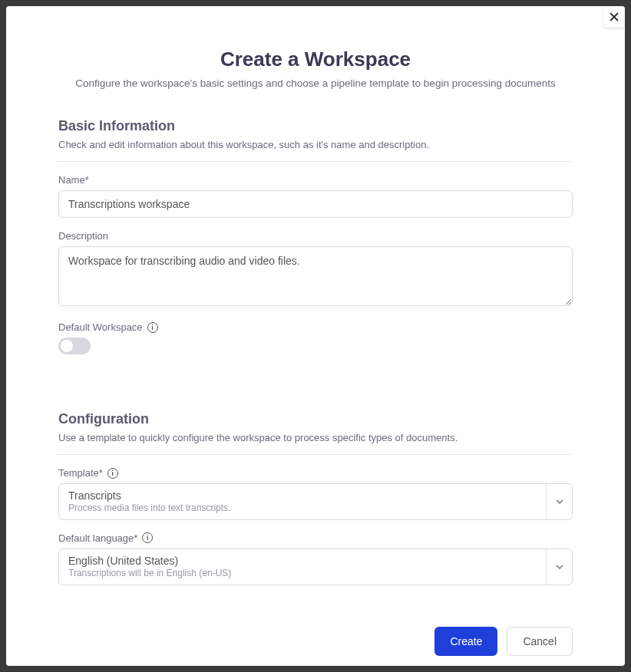 This screenshot has width=631, height=672. What do you see at coordinates (614, 17) in the screenshot?
I see `close-icon` at bounding box center [614, 17].